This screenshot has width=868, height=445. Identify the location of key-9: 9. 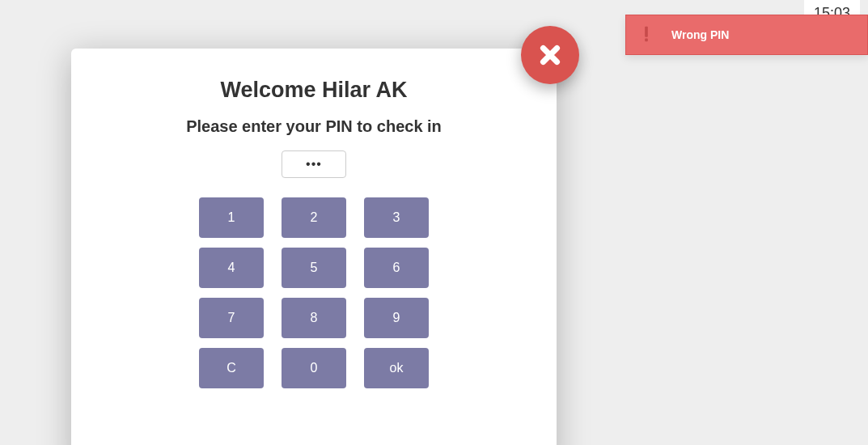
(396, 318).